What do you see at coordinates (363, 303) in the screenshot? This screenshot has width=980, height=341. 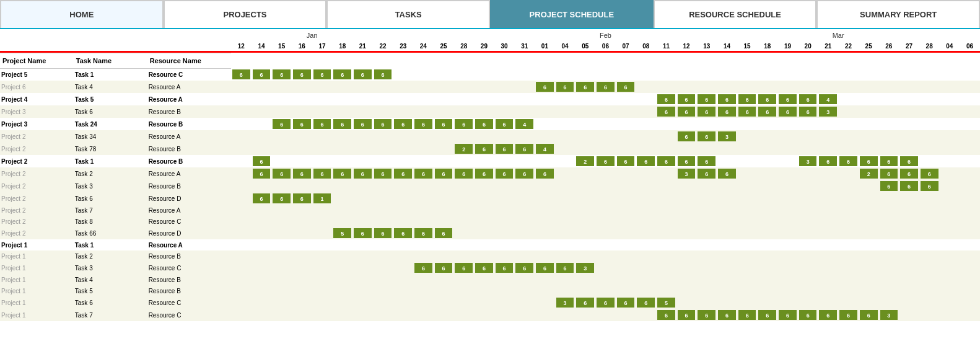 I see `gantt-cell-r19-c6` at bounding box center [363, 303].